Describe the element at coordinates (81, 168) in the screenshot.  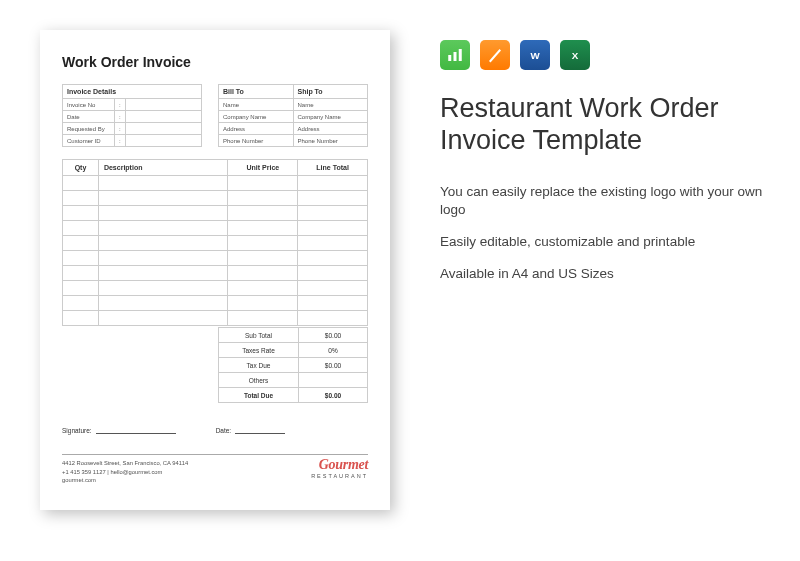
I see `col-qty: Qty` at that location.